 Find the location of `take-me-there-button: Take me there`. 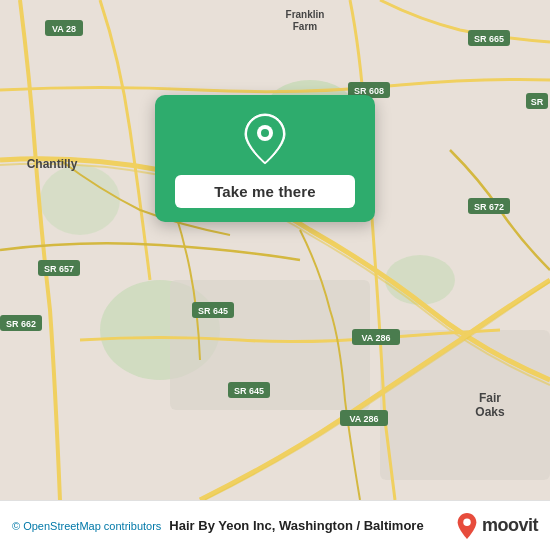

take-me-there-button: Take me there is located at coordinates (265, 192).